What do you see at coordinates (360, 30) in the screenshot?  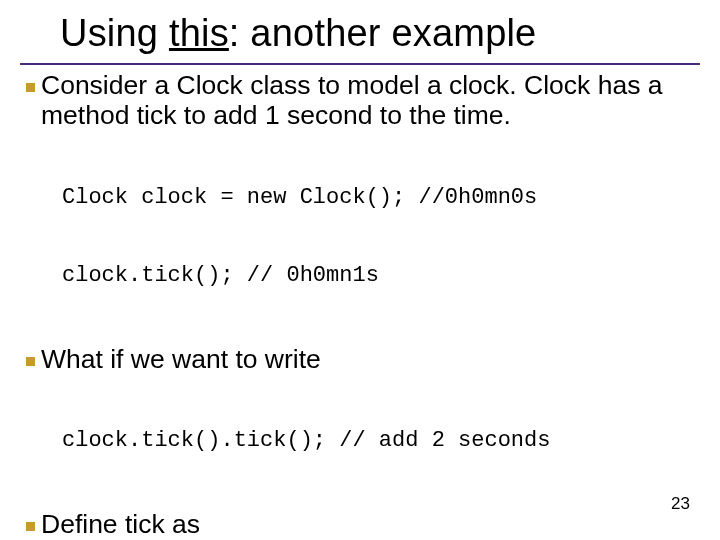 I see `slide-title: Using this: another example` at bounding box center [360, 30].